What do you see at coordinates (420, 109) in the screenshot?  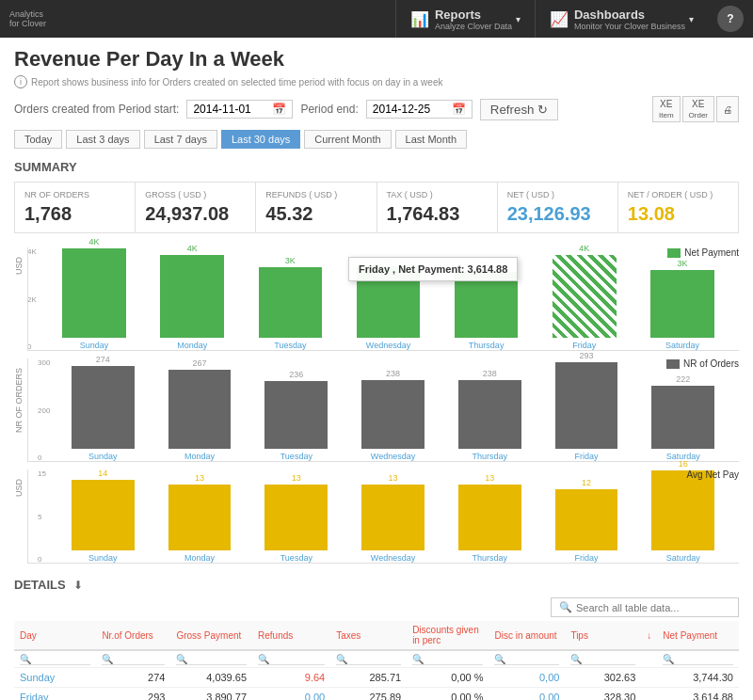 I see `end-date-input: 📅` at bounding box center [420, 109].